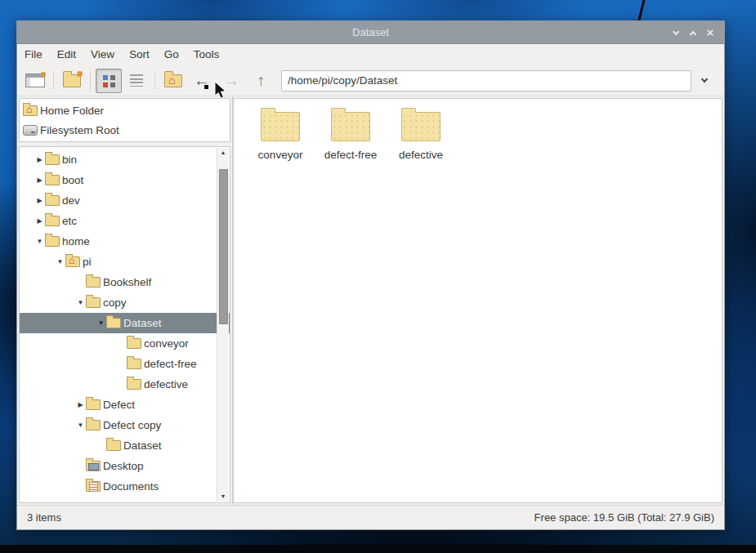 The width and height of the screenshot is (756, 553). I want to click on place-label: Filesystem Root, so click(80, 131).